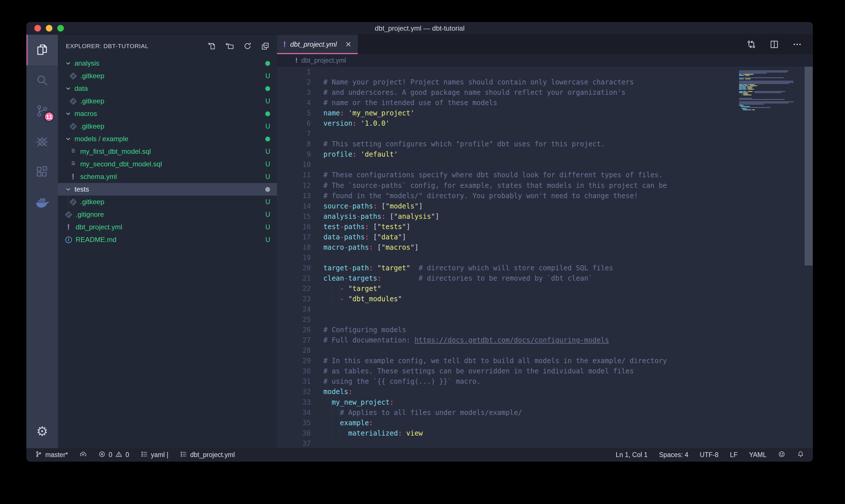 This screenshot has height=504, width=845. I want to click on tree-file-schema-yml: !schema.ymlU, so click(167, 177).